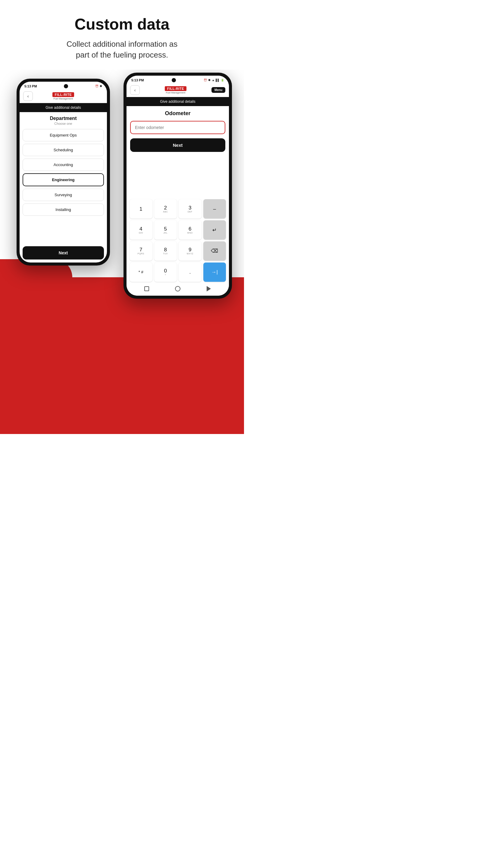 The image size is (488, 868). What do you see at coordinates (63, 123) in the screenshot?
I see `department-subtitle: Choose one` at bounding box center [63, 123].